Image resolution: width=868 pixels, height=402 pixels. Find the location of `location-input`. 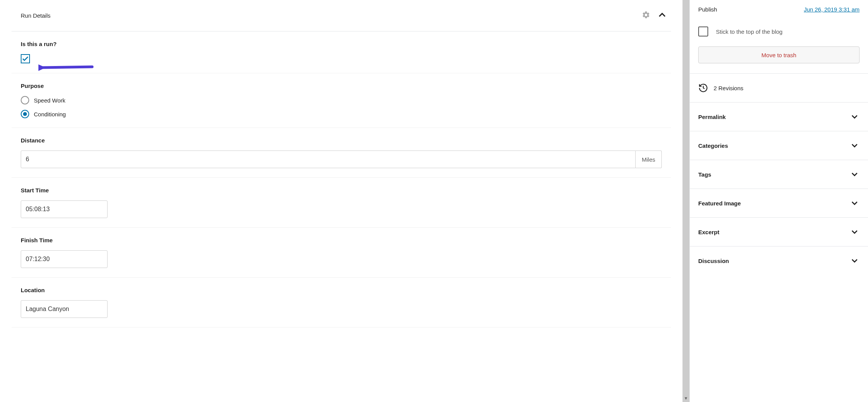

location-input is located at coordinates (64, 309).